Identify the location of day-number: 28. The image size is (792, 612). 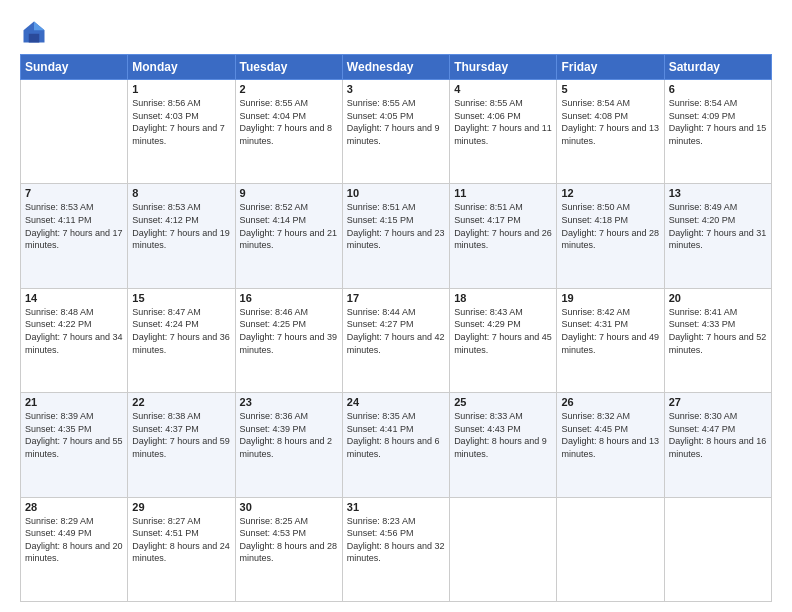
(74, 507).